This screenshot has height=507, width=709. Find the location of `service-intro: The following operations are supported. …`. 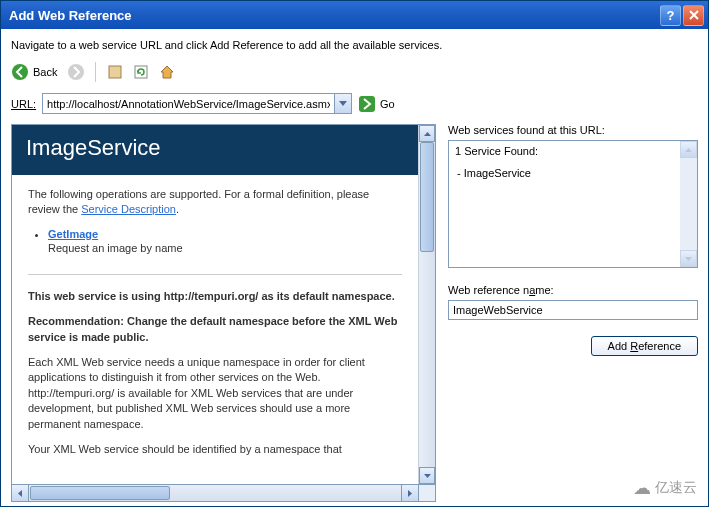

service-intro: The following operations are supported. … is located at coordinates (215, 202).